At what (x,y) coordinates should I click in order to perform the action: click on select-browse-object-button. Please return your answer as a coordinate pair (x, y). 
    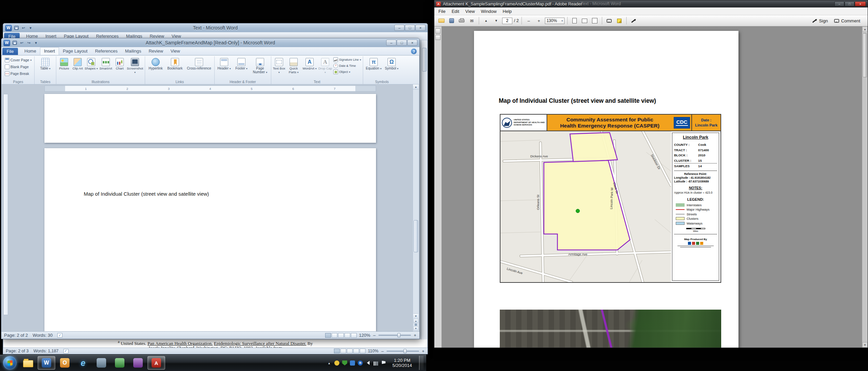
    Looking at the image, I should click on (416, 325).